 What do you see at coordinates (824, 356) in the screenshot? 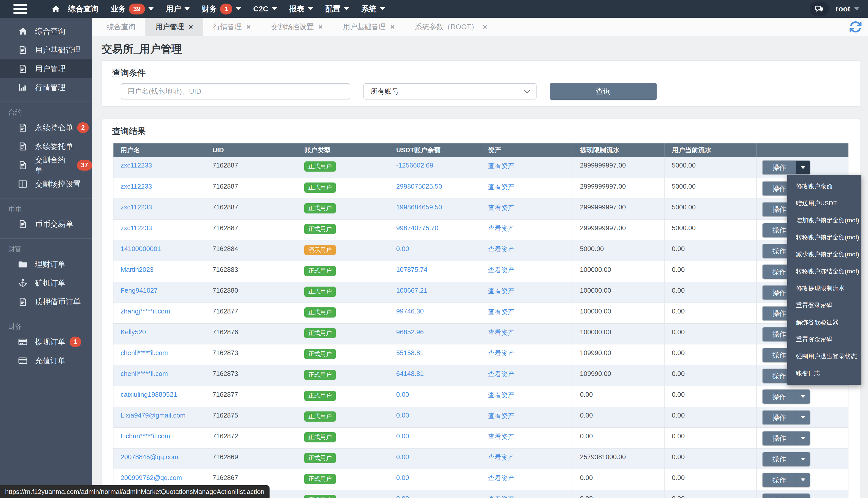
I see `action-menu-item: 强制用户退出登录状态` at bounding box center [824, 356].